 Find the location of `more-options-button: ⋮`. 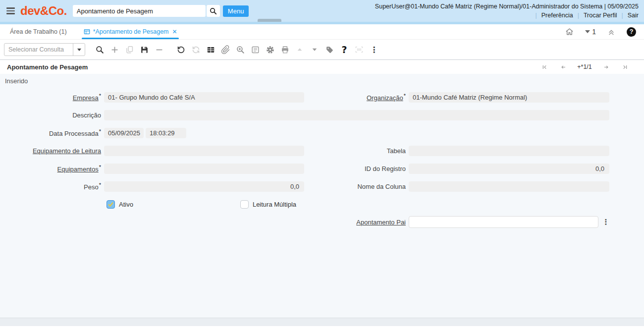

more-options-button: ⋮ is located at coordinates (374, 50).